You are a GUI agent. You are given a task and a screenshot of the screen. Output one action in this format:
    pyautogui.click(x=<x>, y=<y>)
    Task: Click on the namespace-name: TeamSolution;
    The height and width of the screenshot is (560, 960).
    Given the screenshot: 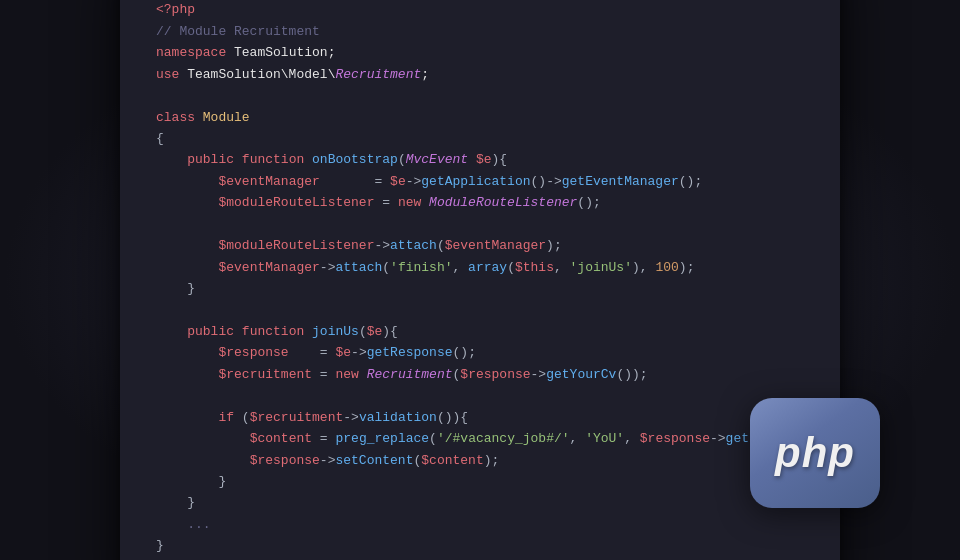 What is the action you would take?
    pyautogui.click(x=280, y=52)
    